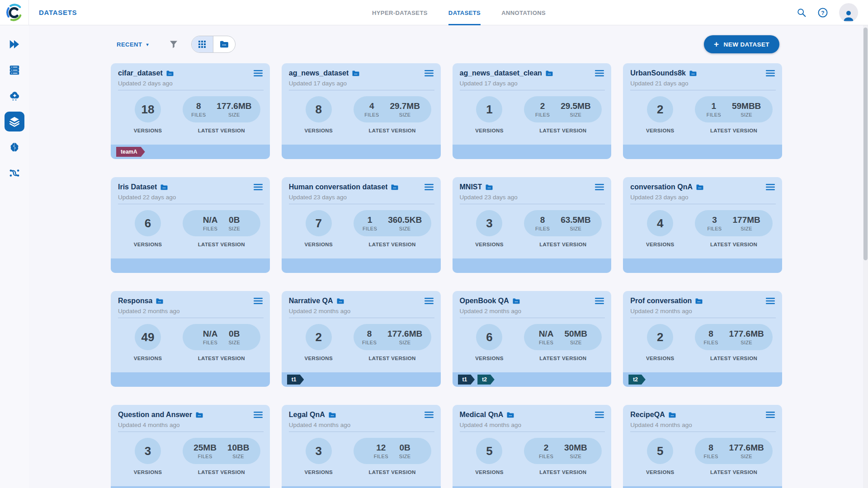 This screenshot has height=488, width=868. I want to click on versions-count: 6, so click(489, 337).